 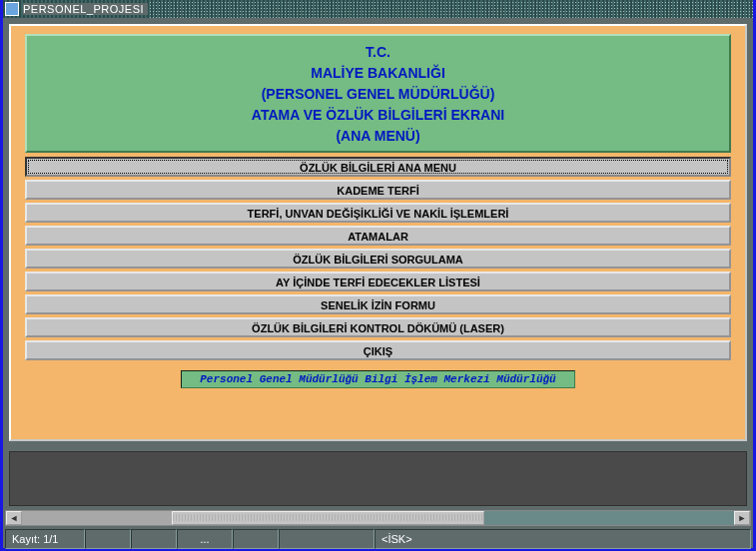 What do you see at coordinates (378, 539) in the screenshot?
I see `statusbar: Kayıt: 1/1 ... <İSK>` at bounding box center [378, 539].